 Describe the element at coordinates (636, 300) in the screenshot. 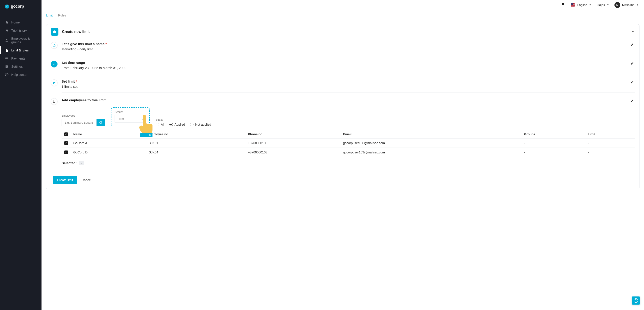

I see `help-fab` at that location.